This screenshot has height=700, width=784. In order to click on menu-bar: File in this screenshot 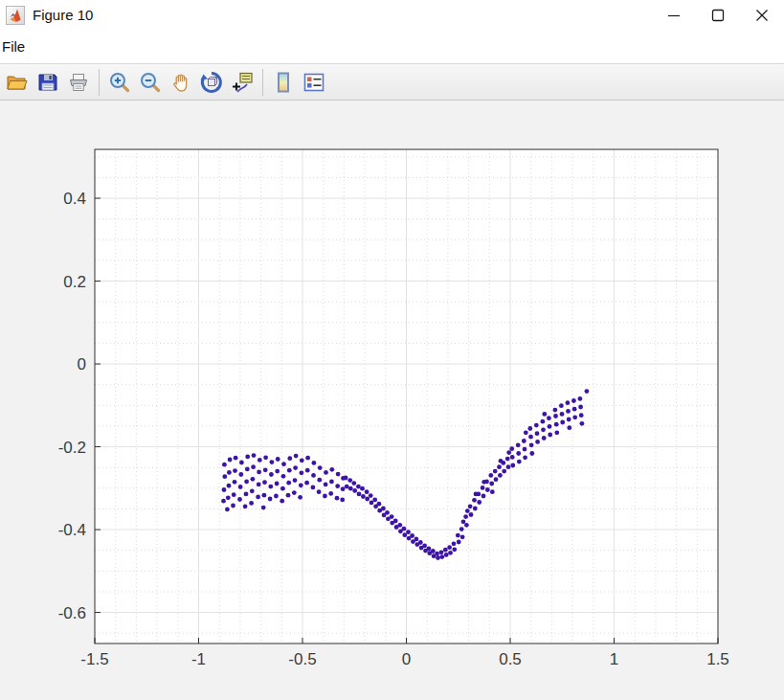, I will do `click(392, 48)`.